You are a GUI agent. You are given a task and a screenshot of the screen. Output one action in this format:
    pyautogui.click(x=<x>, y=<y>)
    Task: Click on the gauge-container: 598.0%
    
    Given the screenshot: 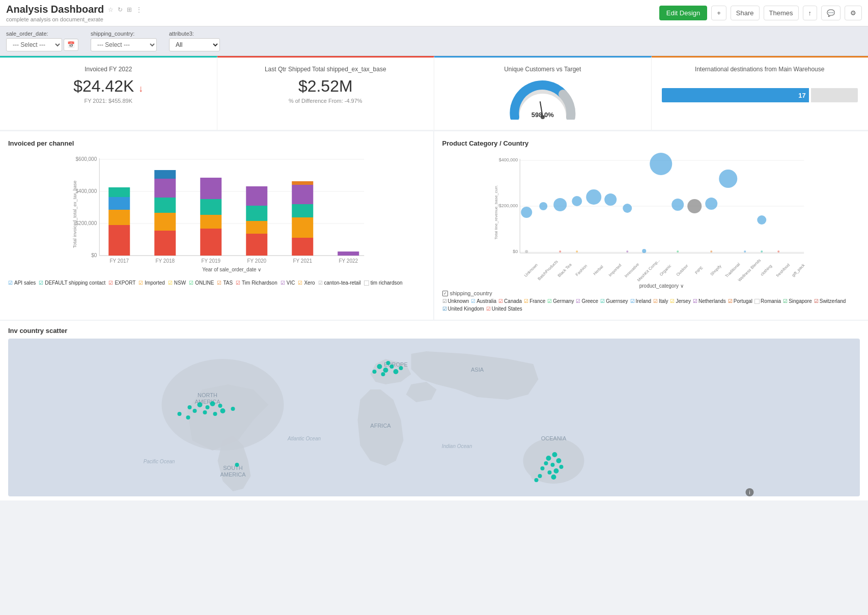 What is the action you would take?
    pyautogui.click(x=543, y=99)
    